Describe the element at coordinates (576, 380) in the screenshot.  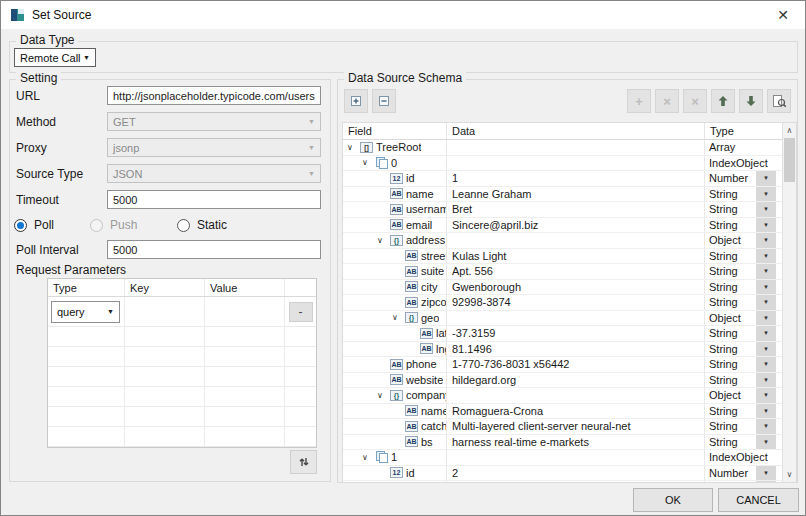
I see `field-data: hildegard.org` at that location.